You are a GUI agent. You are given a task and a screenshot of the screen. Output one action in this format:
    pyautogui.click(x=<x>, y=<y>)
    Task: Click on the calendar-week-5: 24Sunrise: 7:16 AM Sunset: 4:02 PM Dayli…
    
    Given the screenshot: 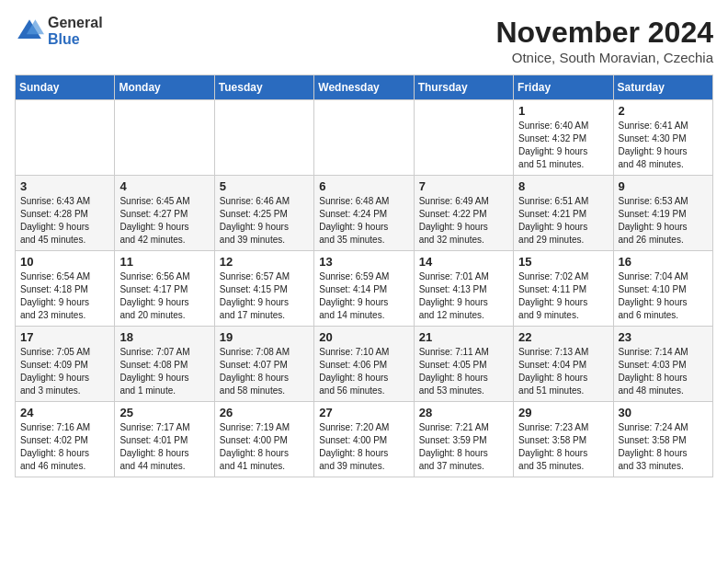 What is the action you would take?
    pyautogui.click(x=364, y=440)
    